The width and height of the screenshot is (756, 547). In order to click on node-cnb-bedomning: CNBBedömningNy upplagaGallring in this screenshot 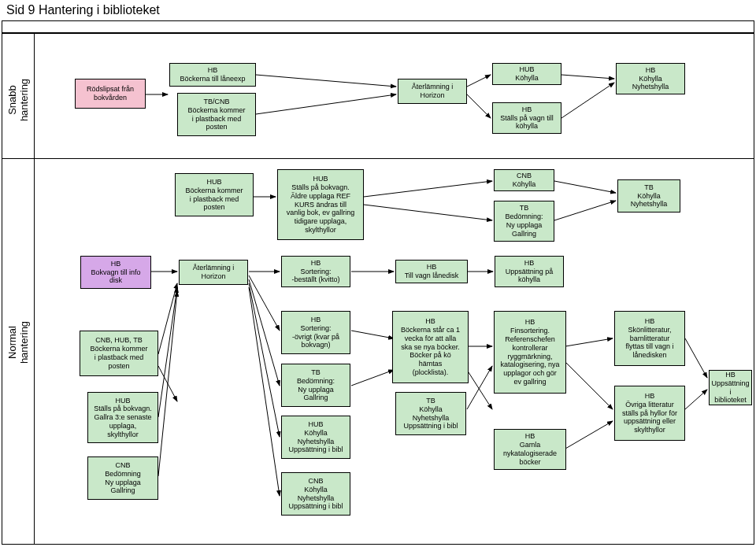, I will do `click(123, 479)`.